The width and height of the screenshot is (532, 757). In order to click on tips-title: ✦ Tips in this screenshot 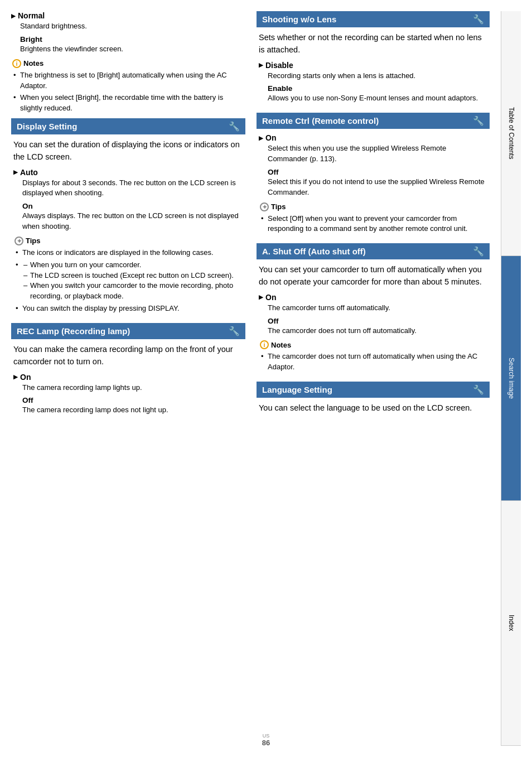, I will do `click(128, 241)`.